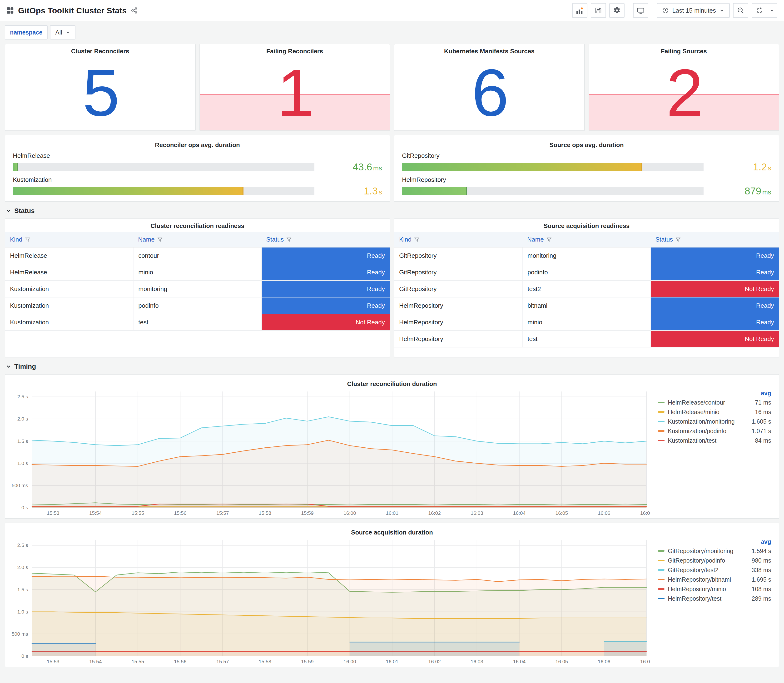 The image size is (784, 683). What do you see at coordinates (134, 11) in the screenshot?
I see `share-icon` at bounding box center [134, 11].